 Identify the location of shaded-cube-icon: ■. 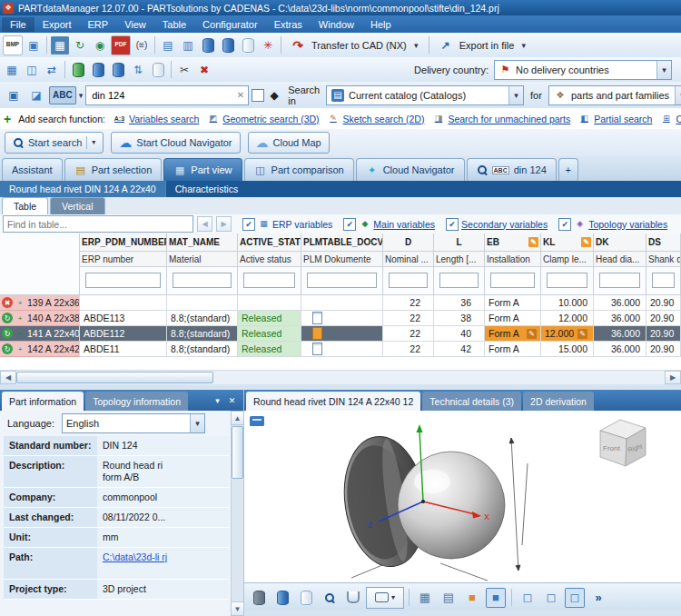
(496, 598).